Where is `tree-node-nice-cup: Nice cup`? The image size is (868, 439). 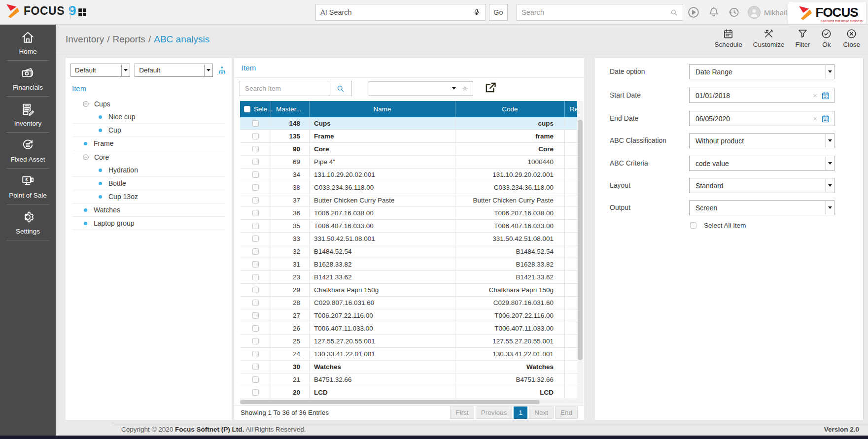
tree-node-nice-cup: Nice cup is located at coordinates (149, 117).